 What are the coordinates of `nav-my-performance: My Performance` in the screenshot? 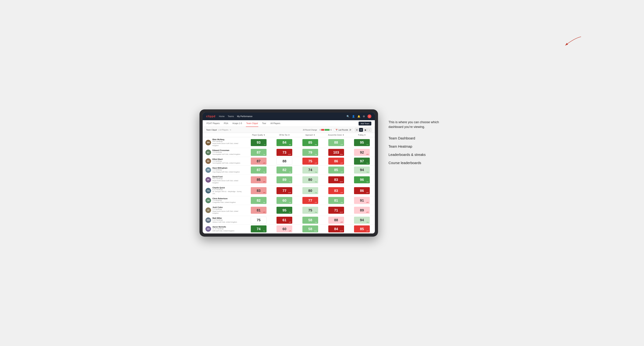 It's located at (244, 116).